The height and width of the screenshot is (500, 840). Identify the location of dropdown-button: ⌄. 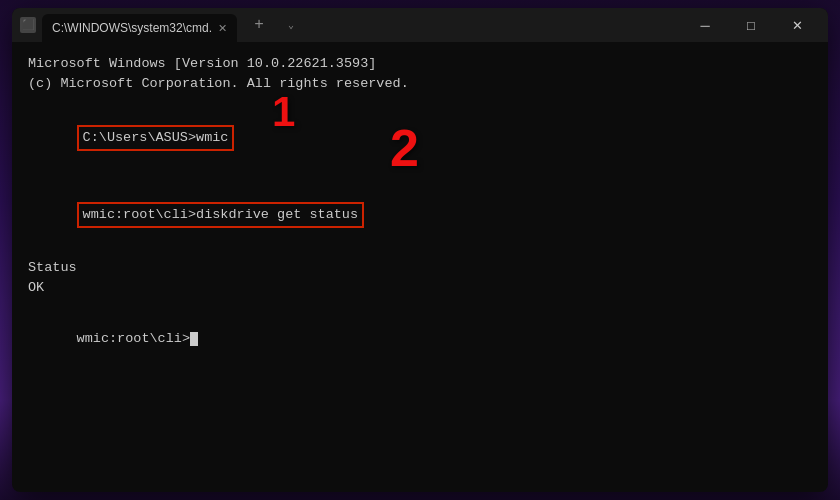
(291, 25).